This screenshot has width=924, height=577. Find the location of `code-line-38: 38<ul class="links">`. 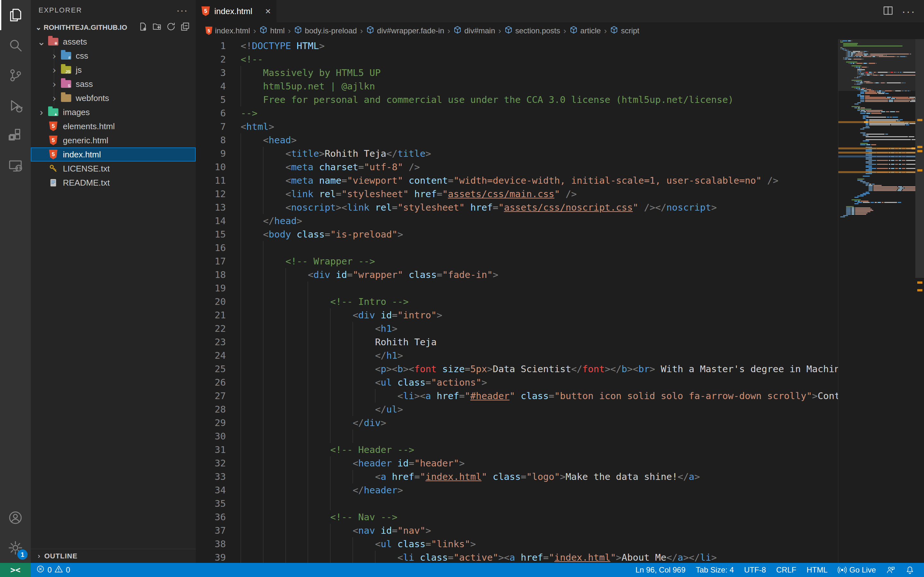

code-line-38: 38<ul class="links"> is located at coordinates (560, 544).